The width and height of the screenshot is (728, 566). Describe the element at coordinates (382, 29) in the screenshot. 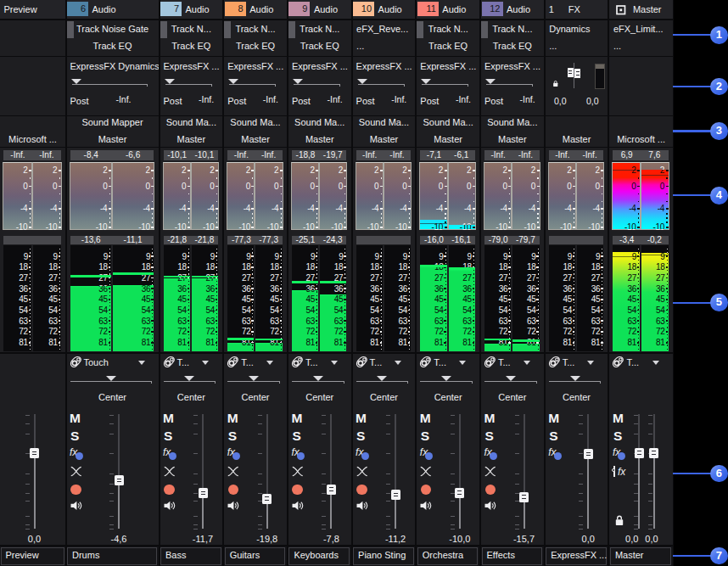

I see `insert-fx-item: eFX_Reve...` at that location.